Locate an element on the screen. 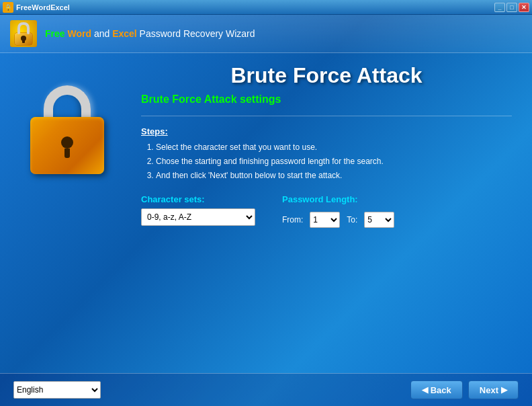 This screenshot has width=532, height=406. header-rest: Password Recovery Wizard is located at coordinates (197, 34).